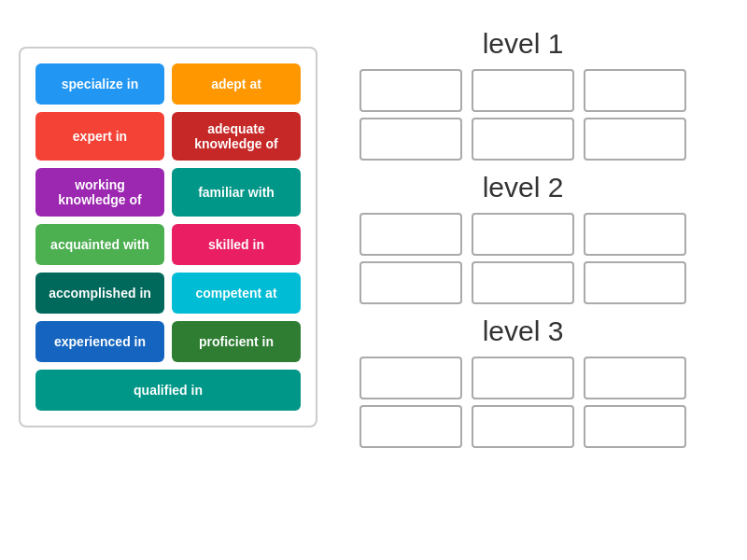 This screenshot has height=560, width=747. Describe the element at coordinates (168, 245) in the screenshot. I see `tag-row-3: acquainted withskilled in` at that location.